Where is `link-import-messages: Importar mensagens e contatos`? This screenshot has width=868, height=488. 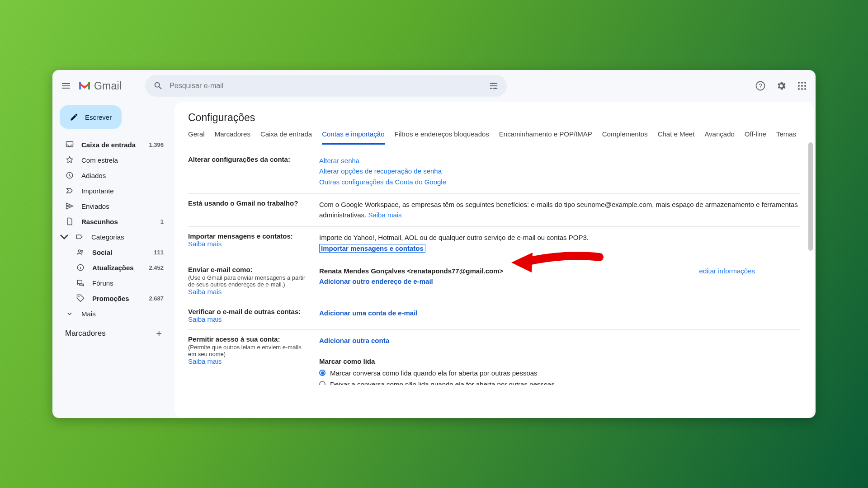 link-import-messages: Importar mensagens e contatos is located at coordinates (373, 249).